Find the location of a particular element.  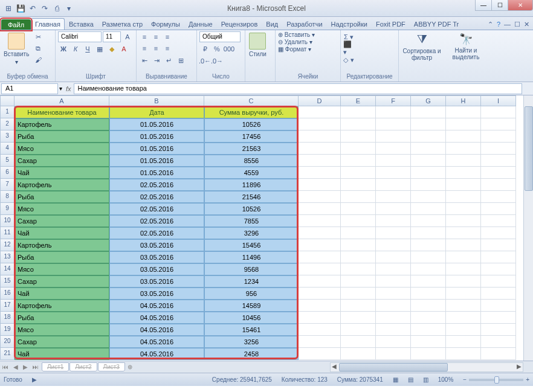

find-select-button: 🔭 Найти и выделить is located at coordinates (466, 47).